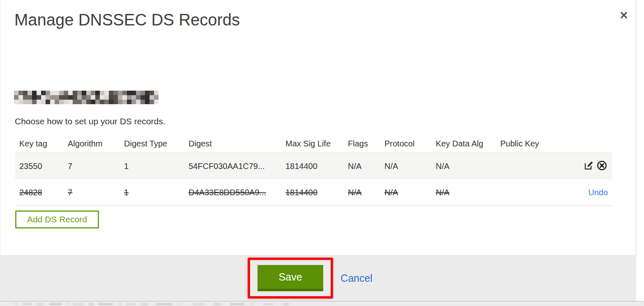 The image size is (644, 306). Describe the element at coordinates (602, 166) in the screenshot. I see `delete-circle-x-icon` at that location.